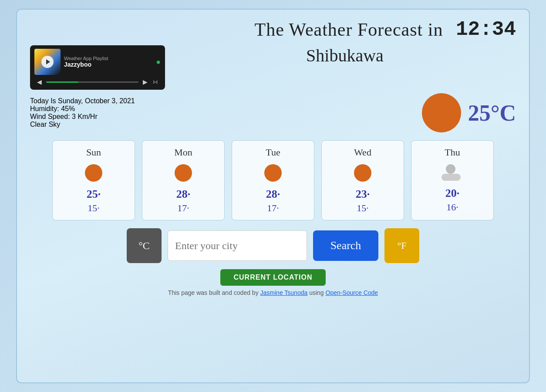  What do you see at coordinates (222, 125) in the screenshot?
I see `condition-text: Clear Sky` at bounding box center [222, 125].